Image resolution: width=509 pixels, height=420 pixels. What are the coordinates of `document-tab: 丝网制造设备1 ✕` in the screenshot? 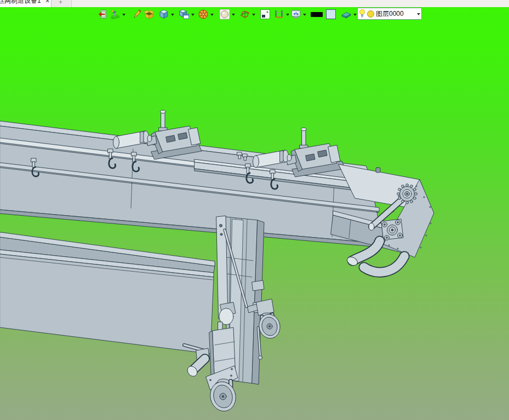 It's located at (26, 3).